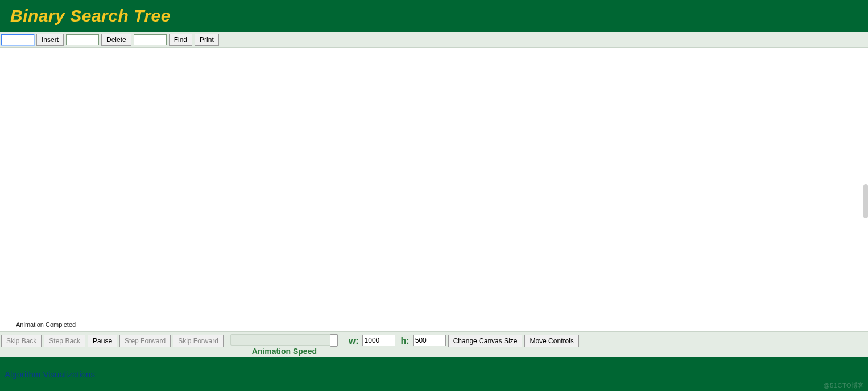  I want to click on speed-slider-label: Animation Speed, so click(284, 351).